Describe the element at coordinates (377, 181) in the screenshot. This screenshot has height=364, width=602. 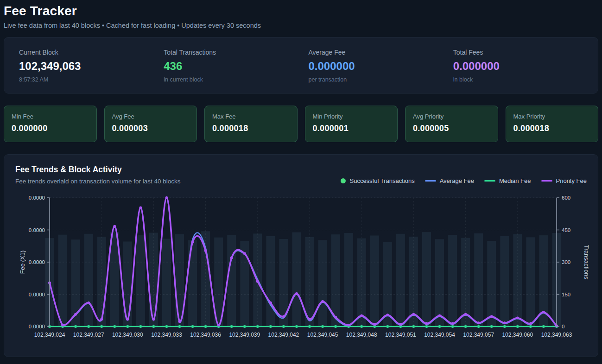
I see `legend-item-successful-transactions: Successful Transactions` at that location.